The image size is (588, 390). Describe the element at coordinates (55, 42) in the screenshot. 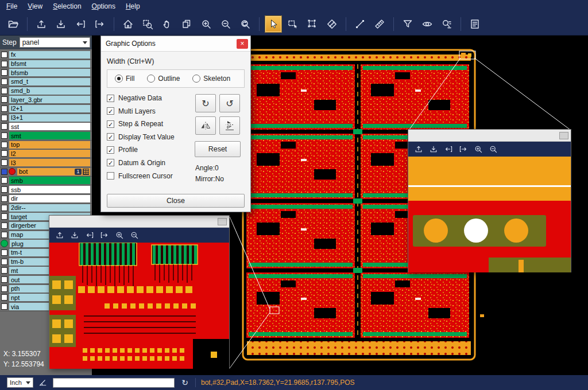

I see `step-select: panel` at that location.